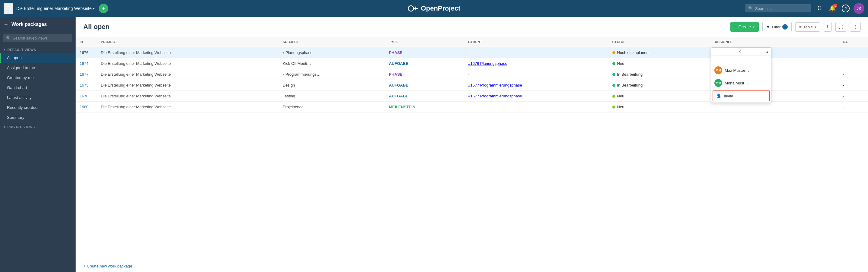  I want to click on sidebar-back-button: ←, so click(6, 24).